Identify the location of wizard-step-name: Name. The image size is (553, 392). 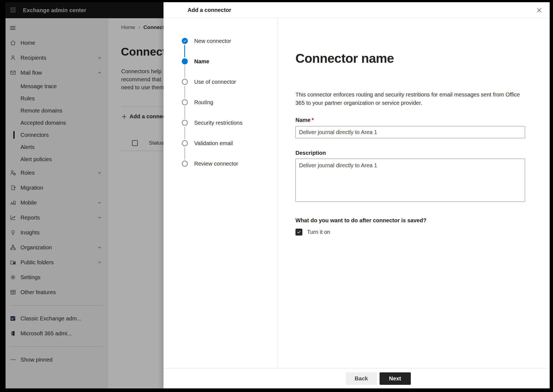
(230, 61).